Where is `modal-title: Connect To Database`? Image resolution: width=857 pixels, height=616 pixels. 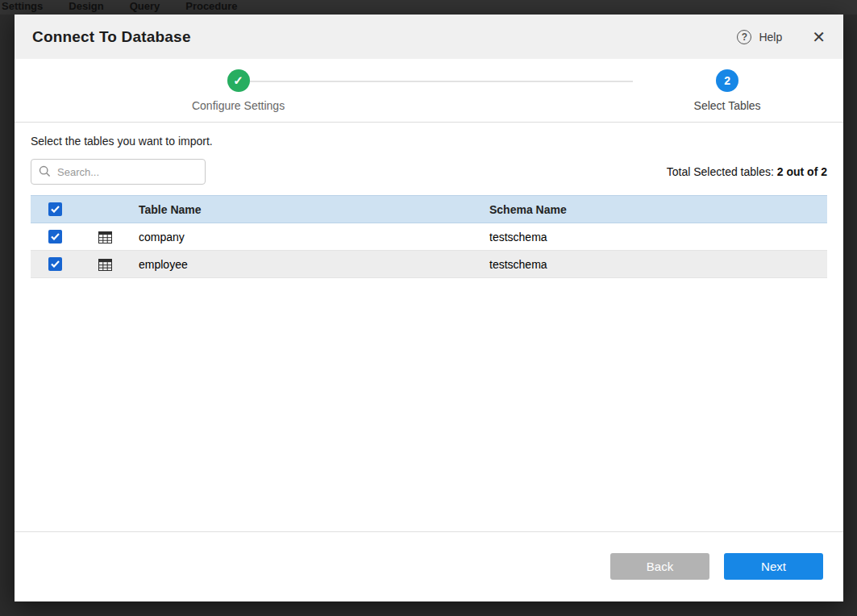 modal-title: Connect To Database is located at coordinates (111, 37).